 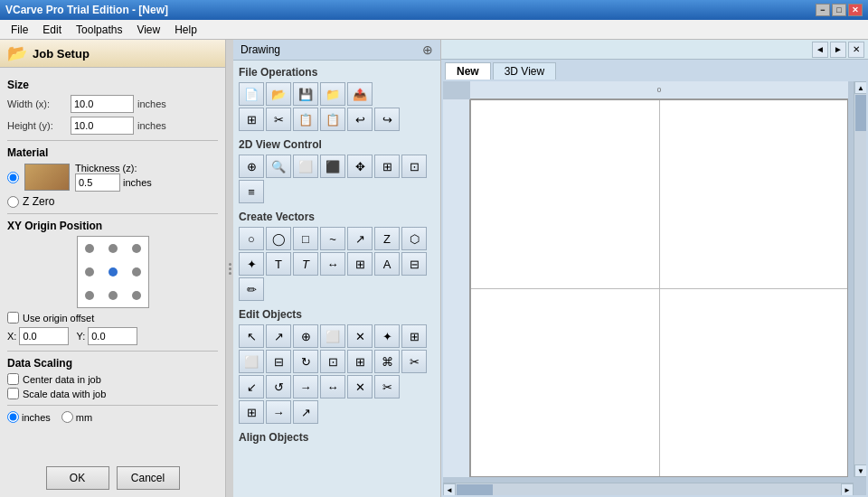 I want to click on menu-edit: Edit, so click(x=52, y=30).